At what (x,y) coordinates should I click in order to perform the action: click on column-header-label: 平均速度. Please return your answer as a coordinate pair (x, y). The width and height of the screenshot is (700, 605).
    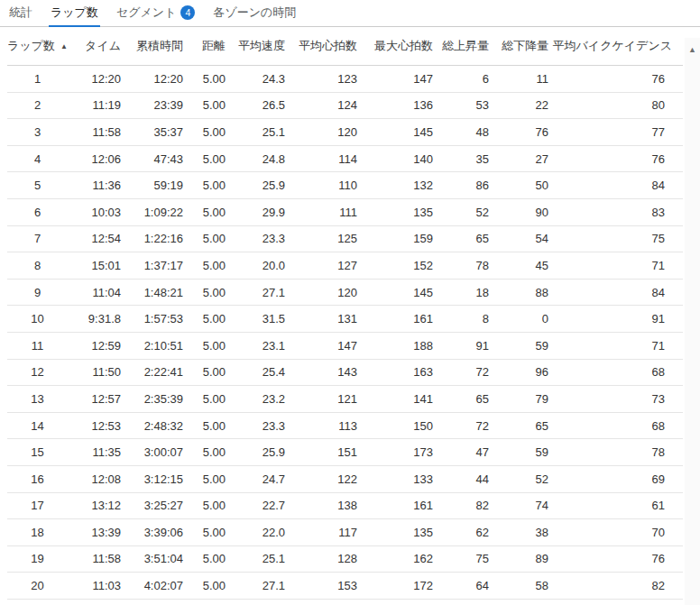
    Looking at the image, I should click on (262, 45).